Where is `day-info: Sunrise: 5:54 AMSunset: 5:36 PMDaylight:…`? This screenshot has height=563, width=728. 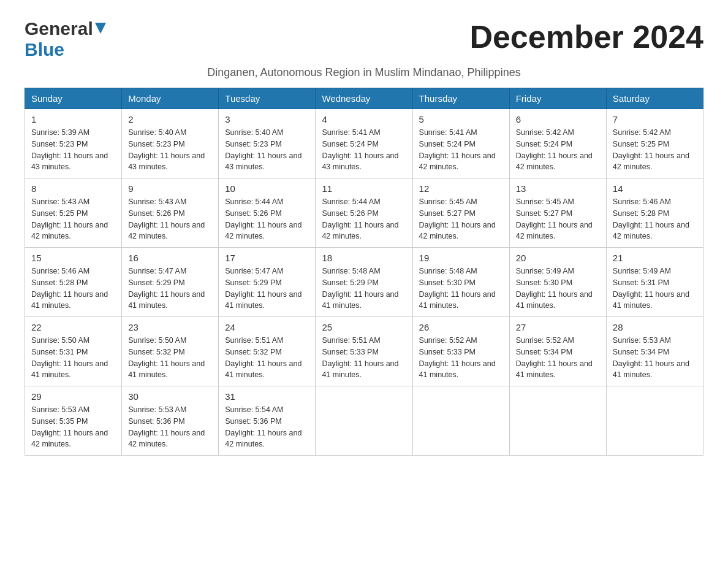 day-info: Sunrise: 5:54 AMSunset: 5:36 PMDaylight:… is located at coordinates (267, 427).